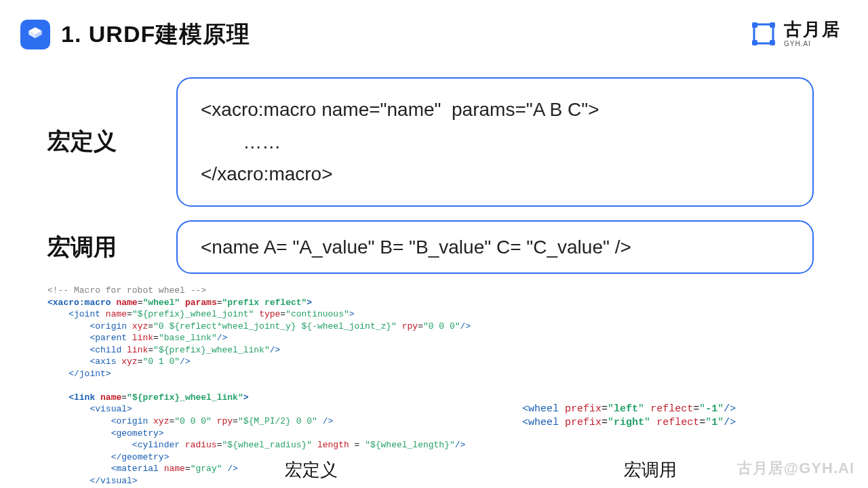  What do you see at coordinates (112, 142) in the screenshot?
I see `label-macro-def: 宏定义` at bounding box center [112, 142].